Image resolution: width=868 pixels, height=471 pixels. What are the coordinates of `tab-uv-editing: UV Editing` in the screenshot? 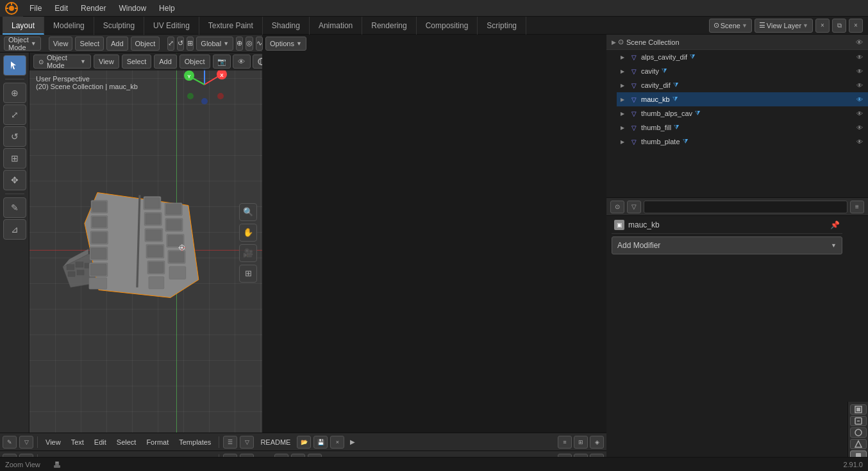 It's located at (172, 26).